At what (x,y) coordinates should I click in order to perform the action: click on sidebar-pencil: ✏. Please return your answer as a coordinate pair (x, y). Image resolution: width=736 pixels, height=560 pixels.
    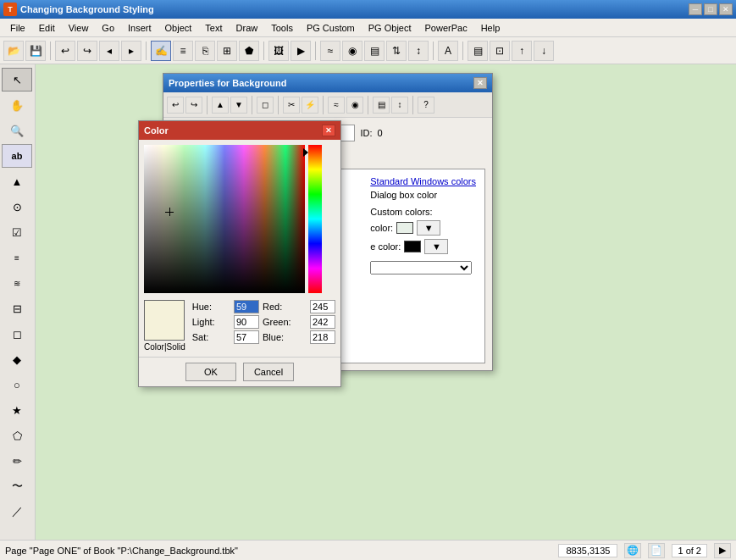
    Looking at the image, I should click on (17, 461).